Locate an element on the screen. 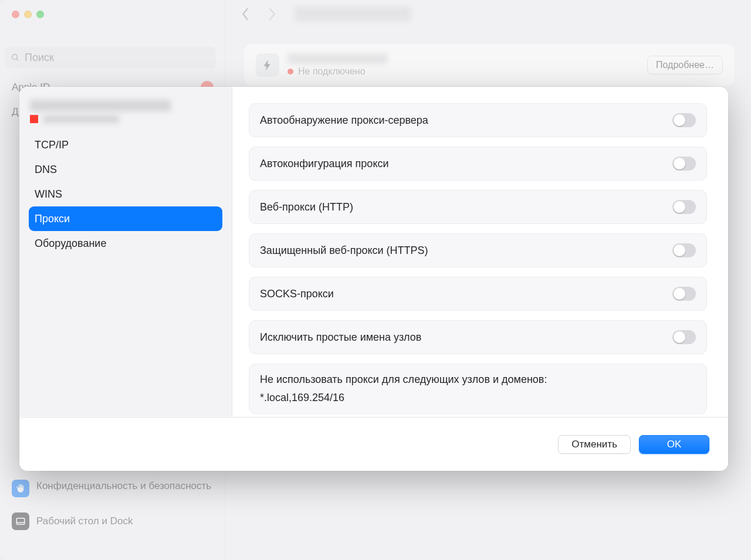  row-http-proxy: Веб-прокси (HTTP) is located at coordinates (478, 207).